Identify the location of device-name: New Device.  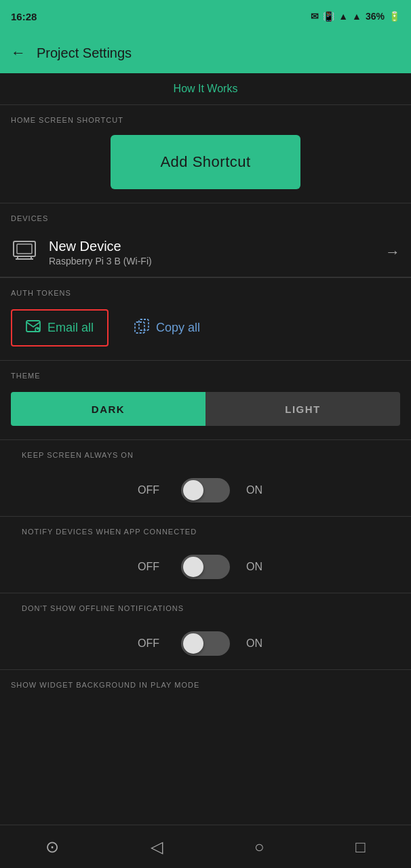
(212, 247).